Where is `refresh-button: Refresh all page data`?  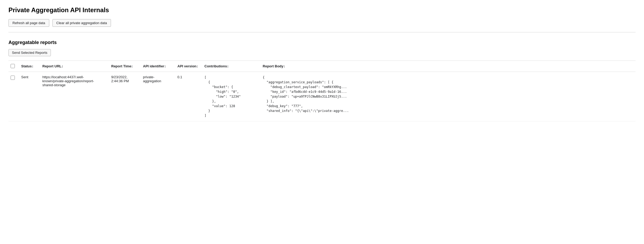 refresh-button: Refresh all page data is located at coordinates (29, 23).